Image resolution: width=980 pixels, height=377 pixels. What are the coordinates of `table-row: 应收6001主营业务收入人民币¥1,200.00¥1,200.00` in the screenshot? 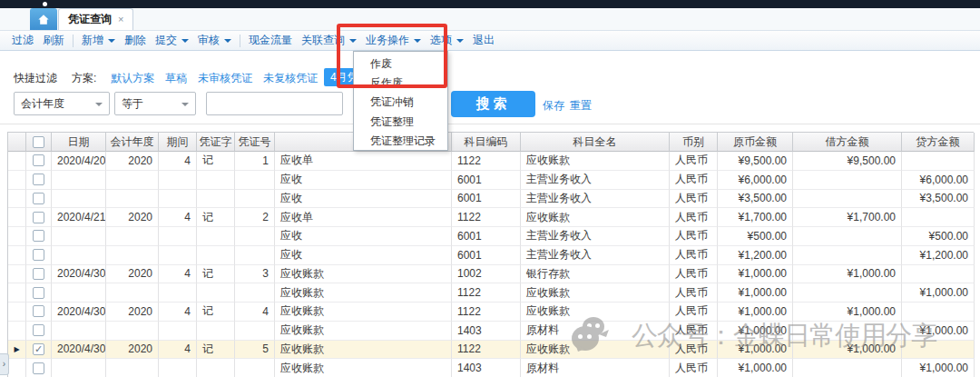 It's located at (492, 256).